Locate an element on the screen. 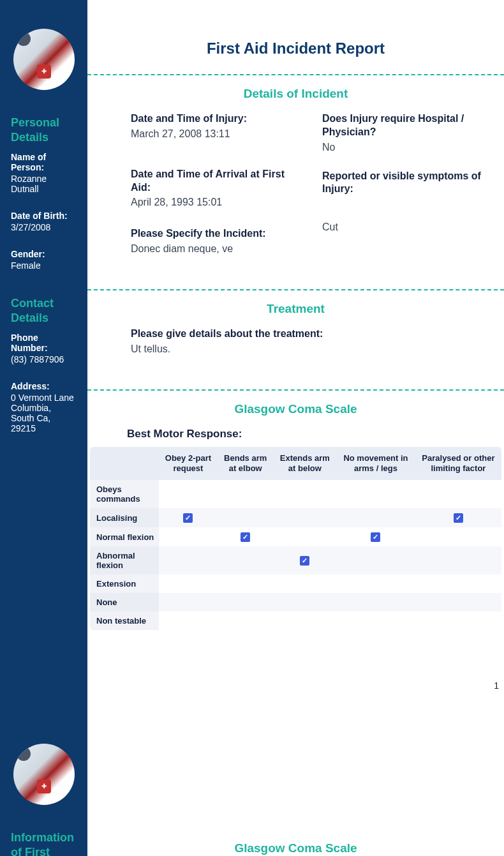 This screenshot has height=856, width=504. table-row: None is located at coordinates (296, 603).